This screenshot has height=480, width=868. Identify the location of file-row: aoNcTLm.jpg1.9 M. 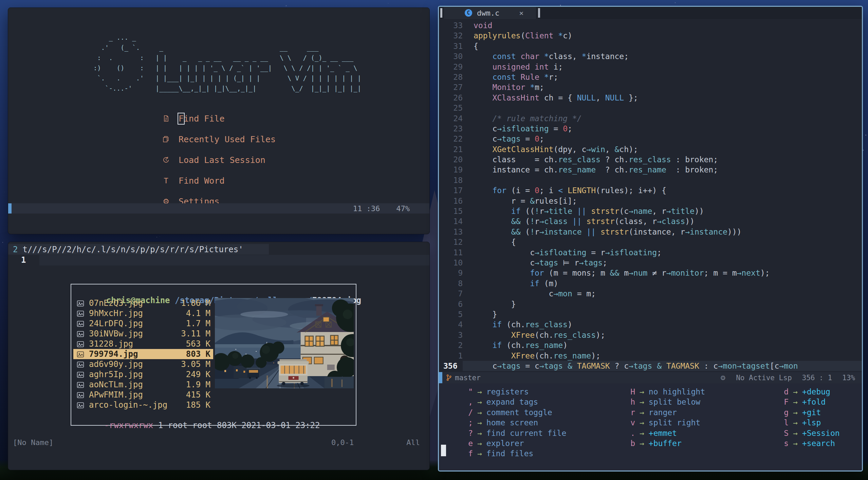
(143, 385).